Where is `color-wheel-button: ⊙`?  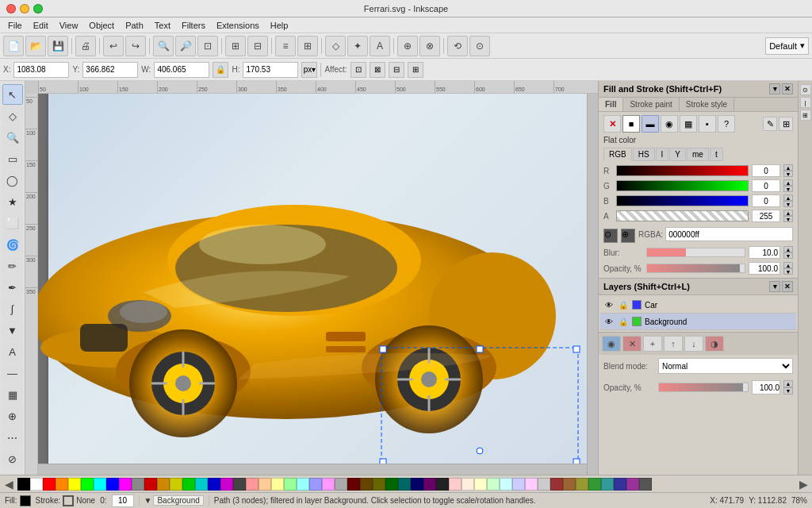
color-wheel-button: ⊙ is located at coordinates (611, 236).